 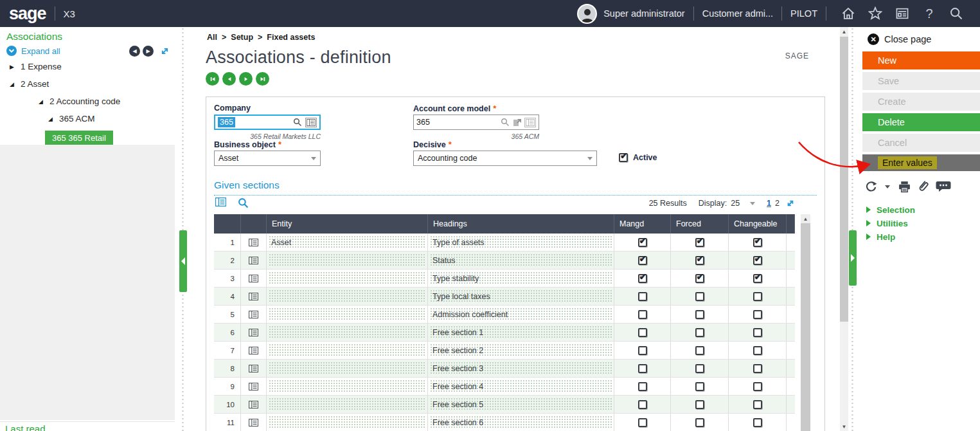 I want to click on tree-item-1-expense: ▶1 Expense, so click(x=87, y=67).